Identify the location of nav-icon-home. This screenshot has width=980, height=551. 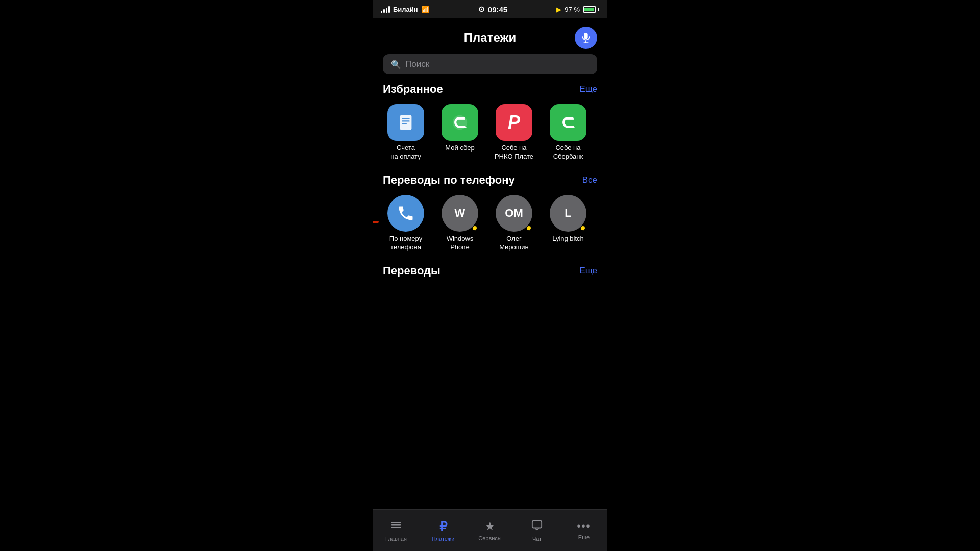
(396, 527).